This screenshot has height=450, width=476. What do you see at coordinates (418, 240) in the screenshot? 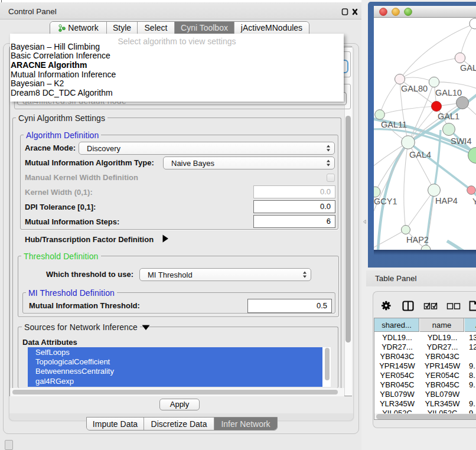
I see `svg-text: HAP2` at bounding box center [418, 240].